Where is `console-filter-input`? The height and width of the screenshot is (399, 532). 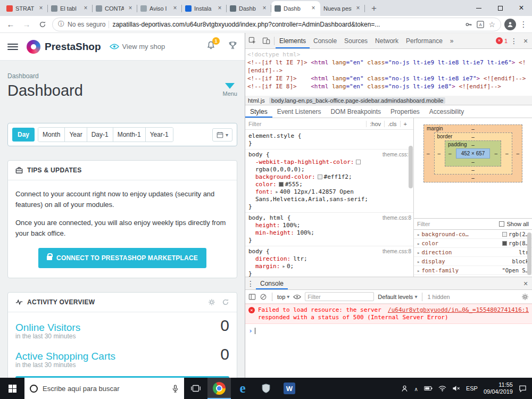 console-filter-input is located at coordinates (339, 297).